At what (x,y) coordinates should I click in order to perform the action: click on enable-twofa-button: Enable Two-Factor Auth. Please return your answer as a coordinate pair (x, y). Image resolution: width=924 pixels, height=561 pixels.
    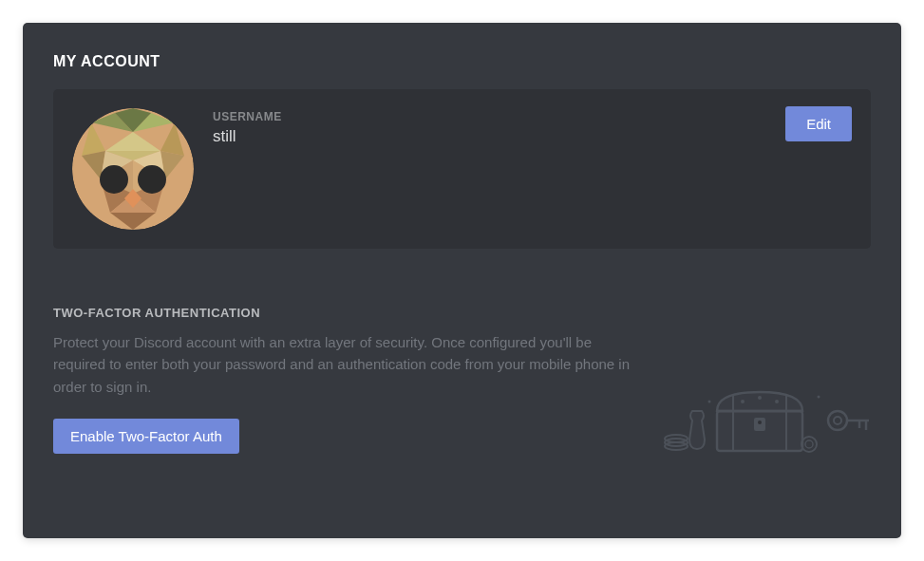
    Looking at the image, I should click on (146, 437).